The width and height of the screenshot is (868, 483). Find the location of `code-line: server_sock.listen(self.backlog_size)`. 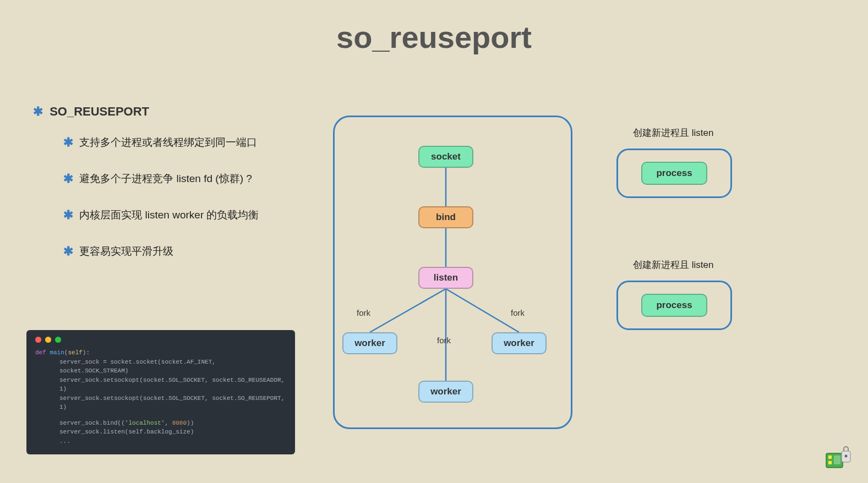

code-line: server_sock.listen(self.backlog_size) is located at coordinates (161, 432).